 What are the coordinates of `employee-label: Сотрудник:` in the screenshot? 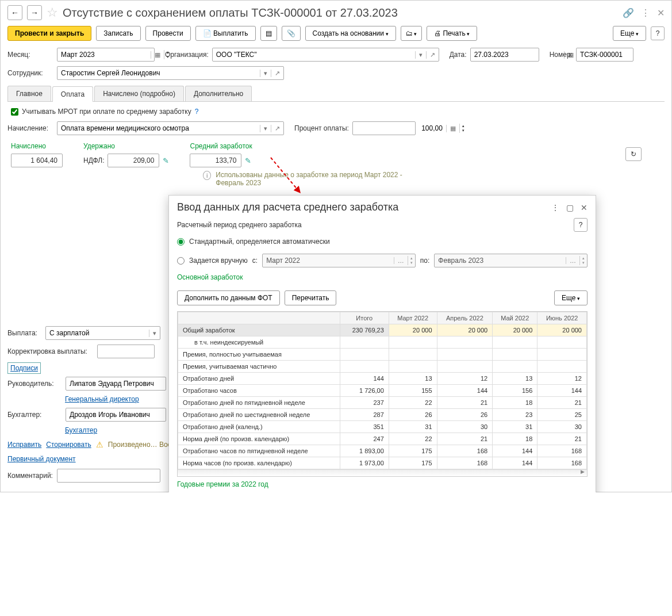 It's located at (30, 73).